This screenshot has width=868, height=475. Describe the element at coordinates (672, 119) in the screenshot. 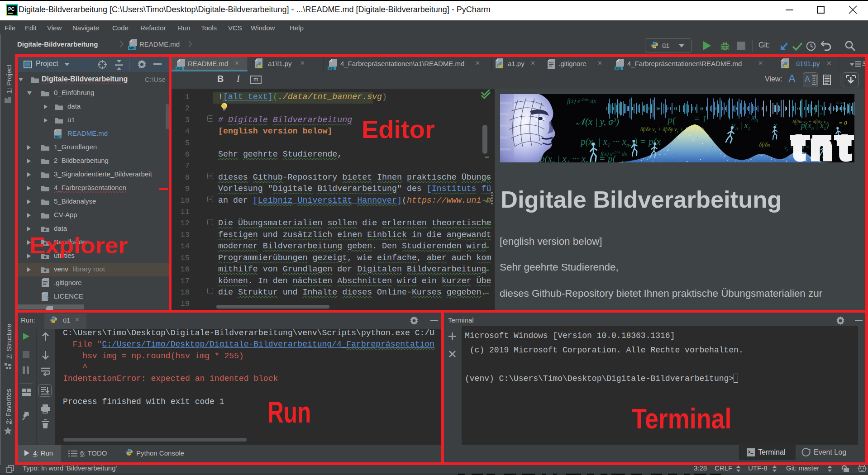

I see `svg-text: p(` at that location.